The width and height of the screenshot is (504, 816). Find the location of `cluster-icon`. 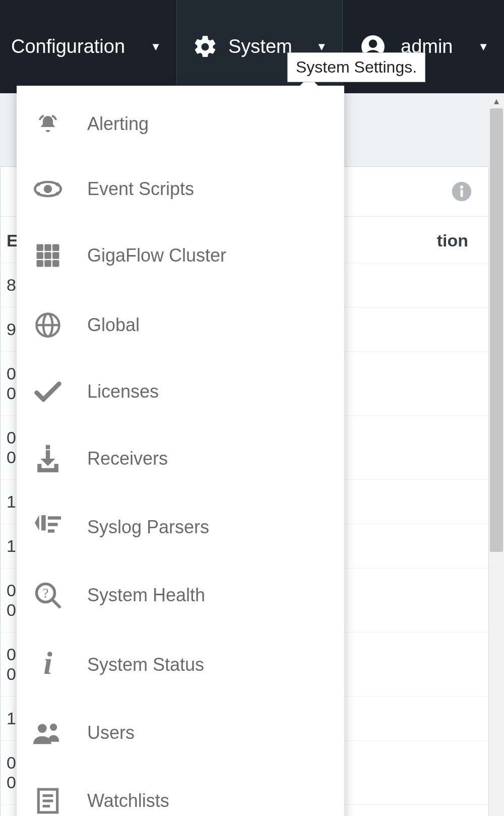

cluster-icon is located at coordinates (48, 256).